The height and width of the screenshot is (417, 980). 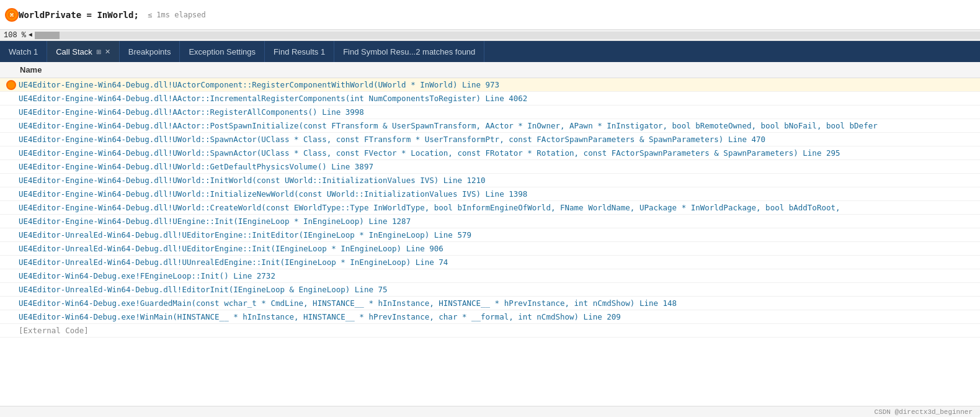 What do you see at coordinates (347, 303) in the screenshot?
I see `stack-entry-text: UE4Editor-Win64-Debug.exe!GuardedMain(co…` at bounding box center [347, 303].